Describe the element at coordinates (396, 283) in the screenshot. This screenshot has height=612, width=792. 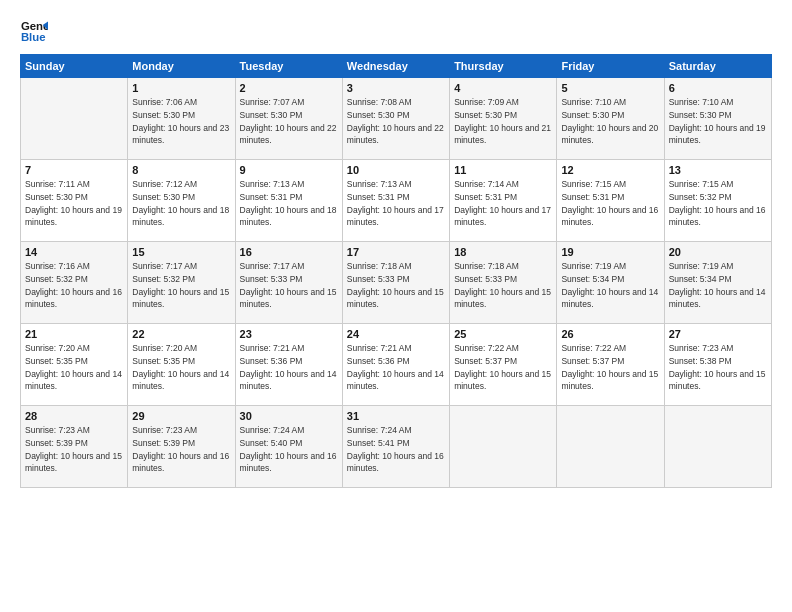
I see `day-cell: 17 Sunrise: 7:18 AMSunset: 5:33 PMDaylig…` at that location.